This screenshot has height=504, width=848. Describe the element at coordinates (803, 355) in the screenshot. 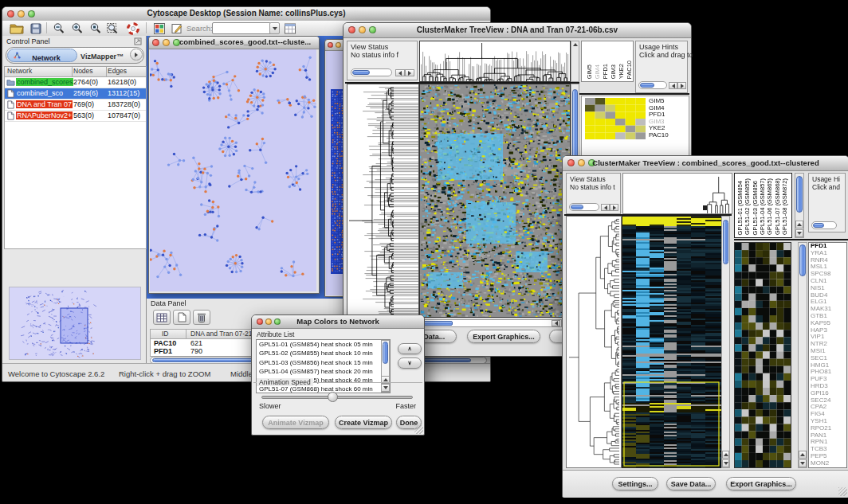

I see `tv2-gene-vscroll` at that location.